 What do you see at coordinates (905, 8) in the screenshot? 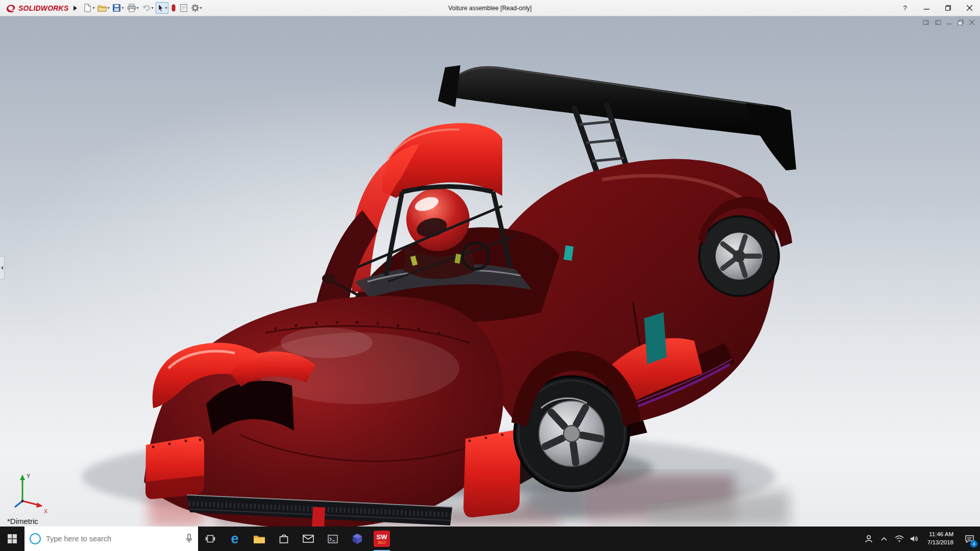
I see `help-button: ?` at bounding box center [905, 8].